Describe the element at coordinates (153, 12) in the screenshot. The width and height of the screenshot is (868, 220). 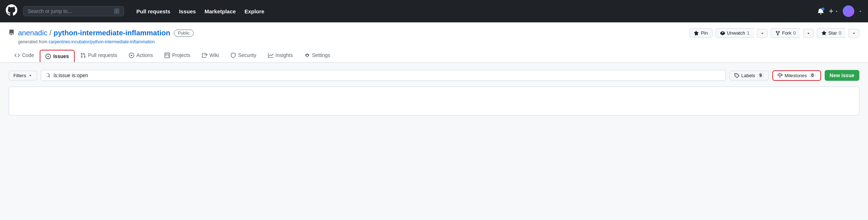
I see `nav-pull-requests: Pull requests` at that location.